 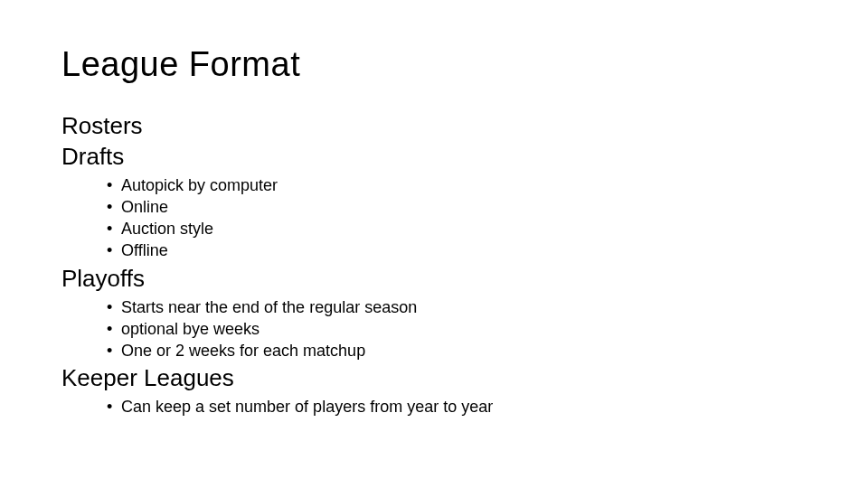 I want to click on playoffs-bullet-list: Starts near the end of the regular seaso…, so click(x=460, y=329).